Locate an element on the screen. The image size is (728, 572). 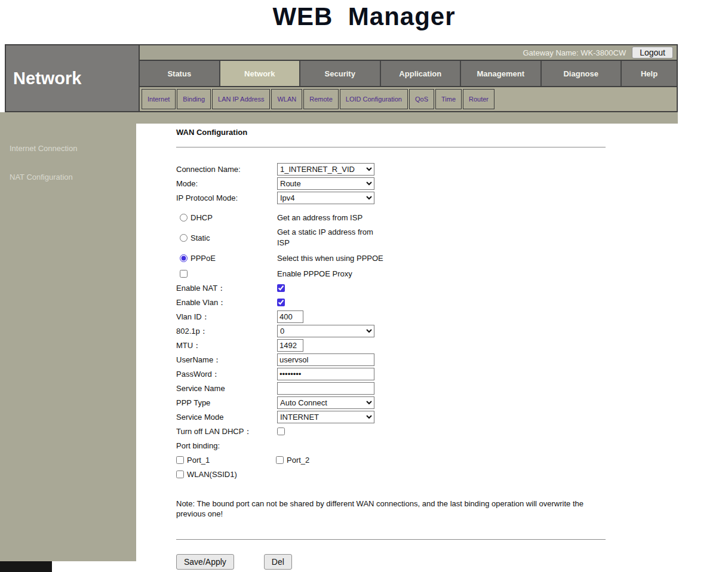
static-label: Static is located at coordinates (201, 238).